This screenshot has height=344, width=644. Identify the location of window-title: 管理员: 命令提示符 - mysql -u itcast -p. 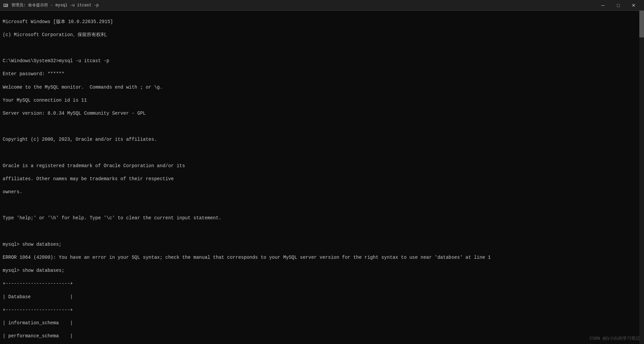
(303, 5).